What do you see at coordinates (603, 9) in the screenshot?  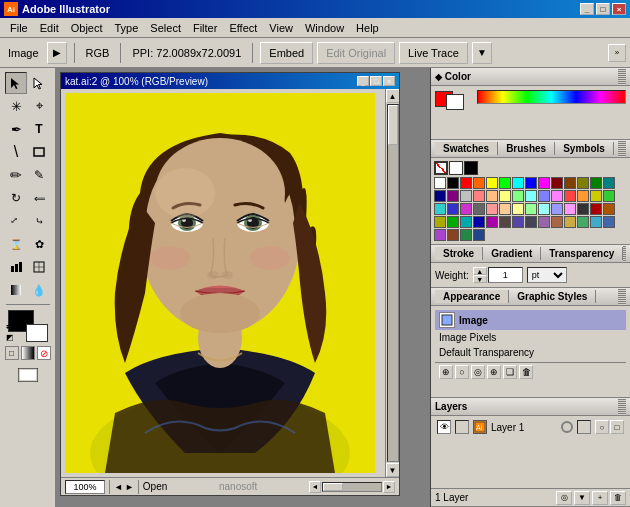 I see `title-bar-buttons: _ □ ×` at bounding box center [603, 9].